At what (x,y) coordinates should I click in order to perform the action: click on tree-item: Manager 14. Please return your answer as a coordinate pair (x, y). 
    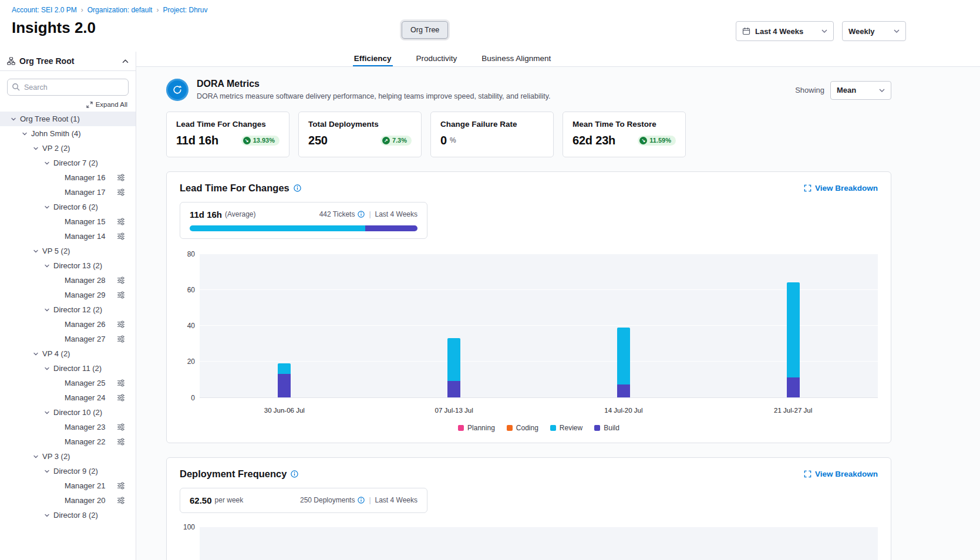
    Looking at the image, I should click on (68, 236).